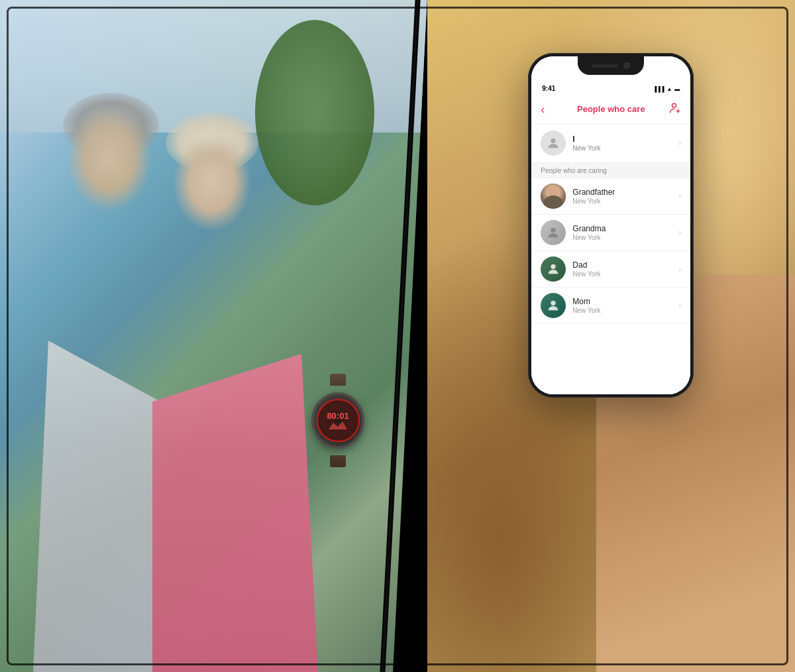 This screenshot has height=672, width=795. Describe the element at coordinates (553, 233) in the screenshot. I see `grandma-avatar-icon` at that location.